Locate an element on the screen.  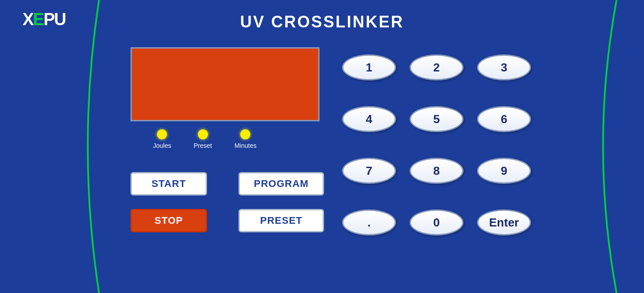
key-9-button: 9 is located at coordinates (504, 171).